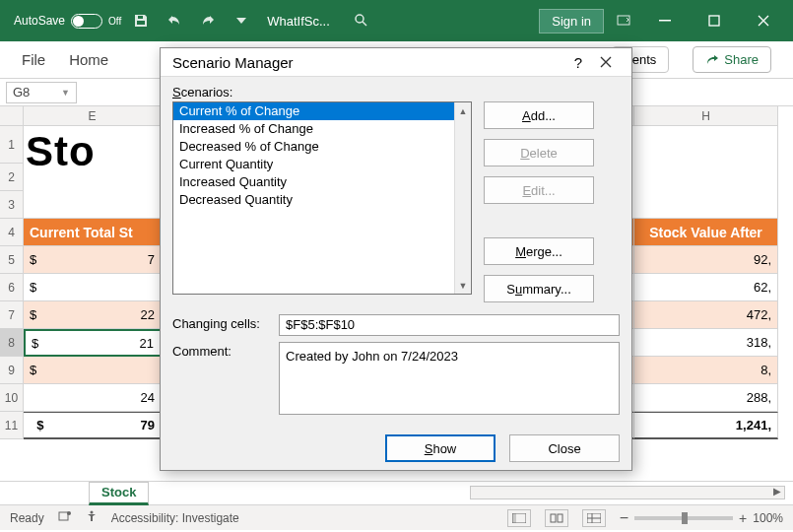  What do you see at coordinates (93, 315) in the screenshot?
I see `cell: $22` at bounding box center [93, 315].